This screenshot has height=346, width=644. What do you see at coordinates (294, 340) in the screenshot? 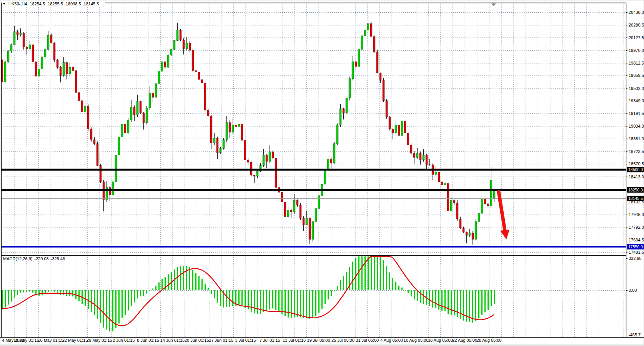
I see `time-tick-label: 13 Jul 01:15` at bounding box center [294, 340].